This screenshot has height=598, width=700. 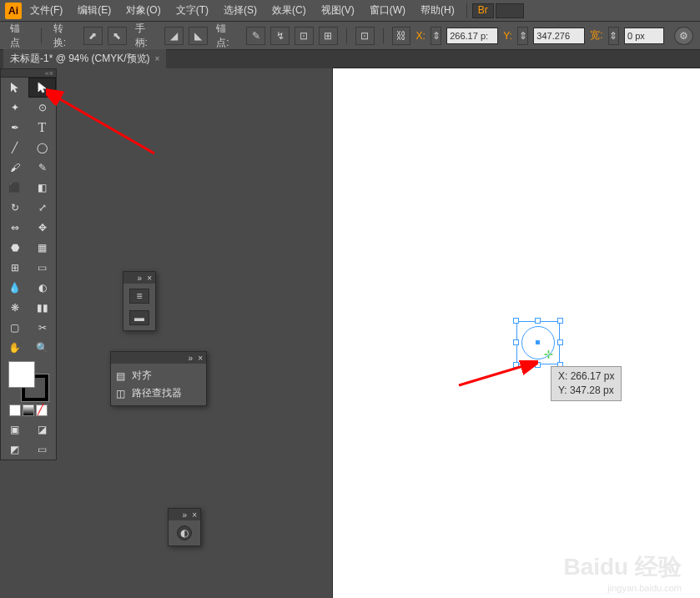 I want to click on fill-swatch, so click(x=22, y=374).